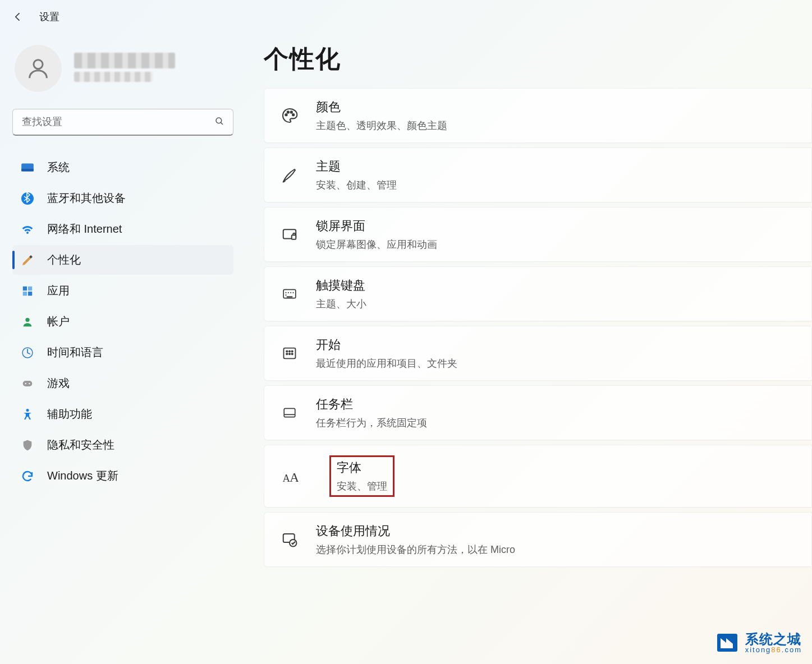 This screenshot has width=812, height=664. Describe the element at coordinates (538, 59) in the screenshot. I see `page-title: 个性化` at that location.